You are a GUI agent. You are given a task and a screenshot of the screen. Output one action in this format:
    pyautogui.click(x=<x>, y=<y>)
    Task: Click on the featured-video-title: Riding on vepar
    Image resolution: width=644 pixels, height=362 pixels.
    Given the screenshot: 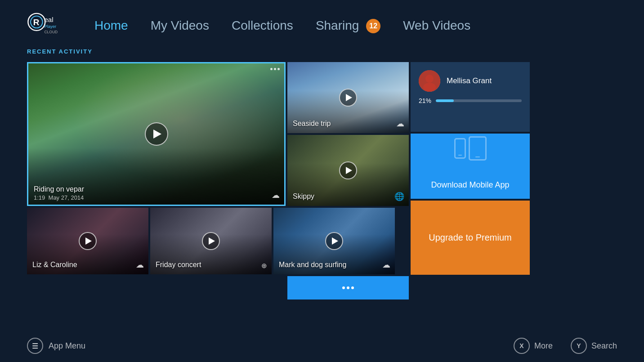 What is the action you would take?
    pyautogui.click(x=157, y=189)
    